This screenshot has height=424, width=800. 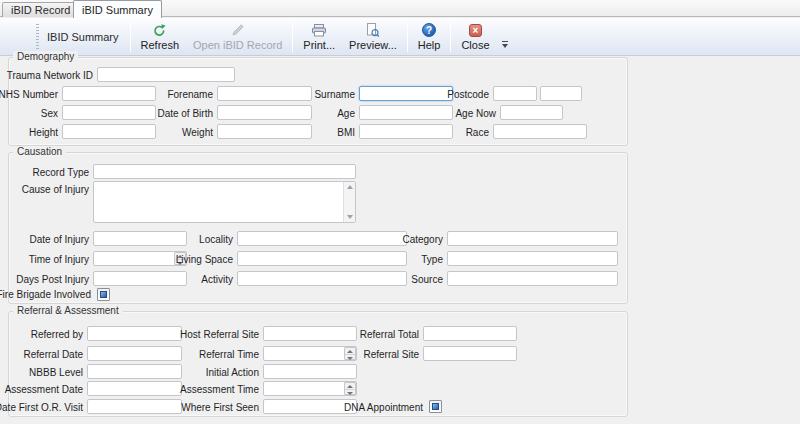 What do you see at coordinates (134, 388) in the screenshot?
I see `assessment-date-input` at bounding box center [134, 388].